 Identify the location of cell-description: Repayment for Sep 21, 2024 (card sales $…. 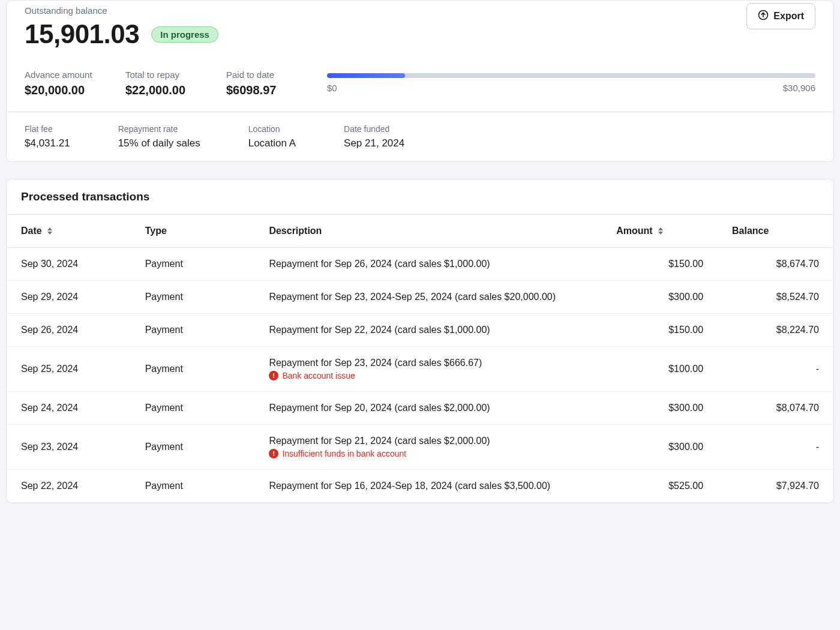
(428, 448).